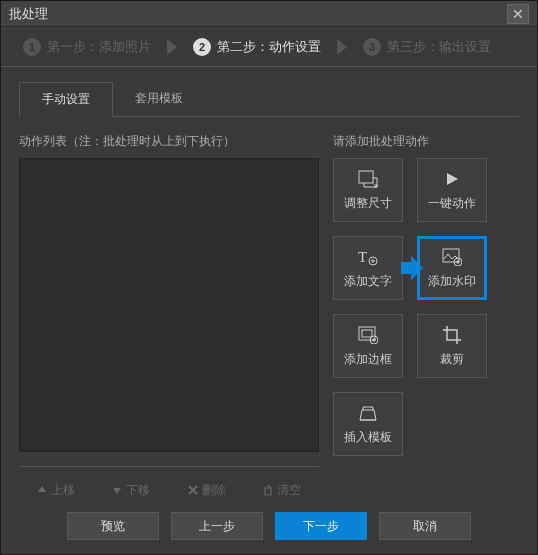 The image size is (538, 555). I want to click on cancel-button: 取消, so click(425, 526).